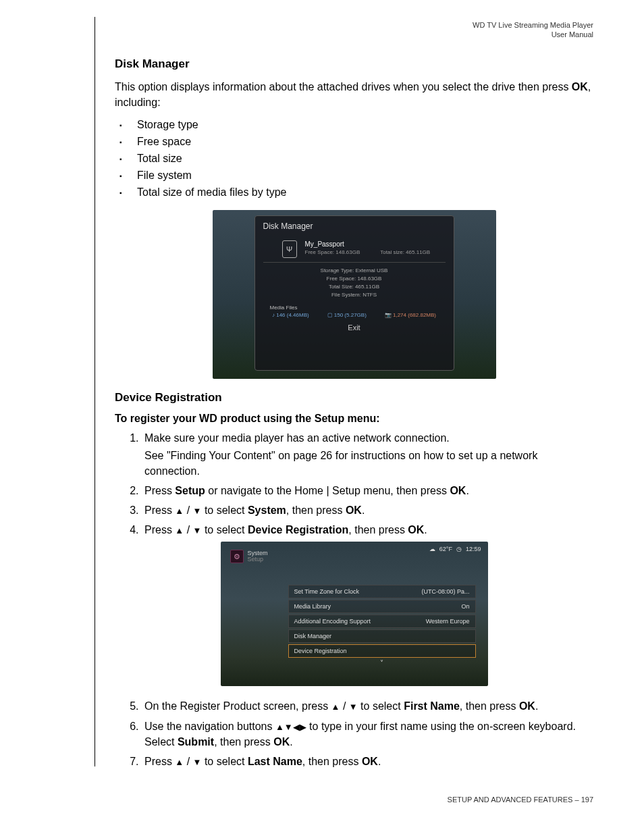 The width and height of the screenshot is (644, 834). What do you see at coordinates (275, 762) in the screenshot?
I see `t: Last Name` at bounding box center [275, 762].